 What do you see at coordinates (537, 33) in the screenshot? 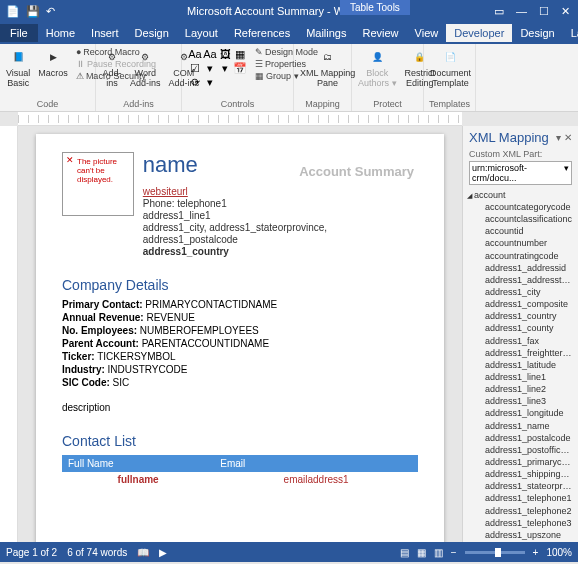
I see `tab-table-design: Design` at bounding box center [537, 33].